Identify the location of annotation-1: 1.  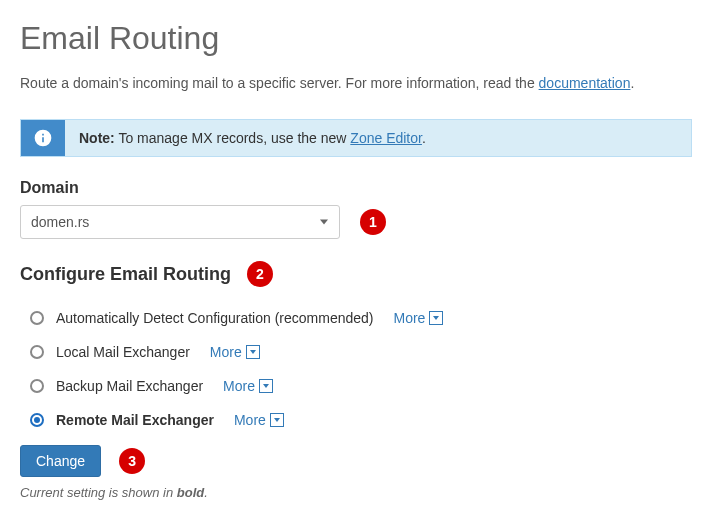
(373, 222).